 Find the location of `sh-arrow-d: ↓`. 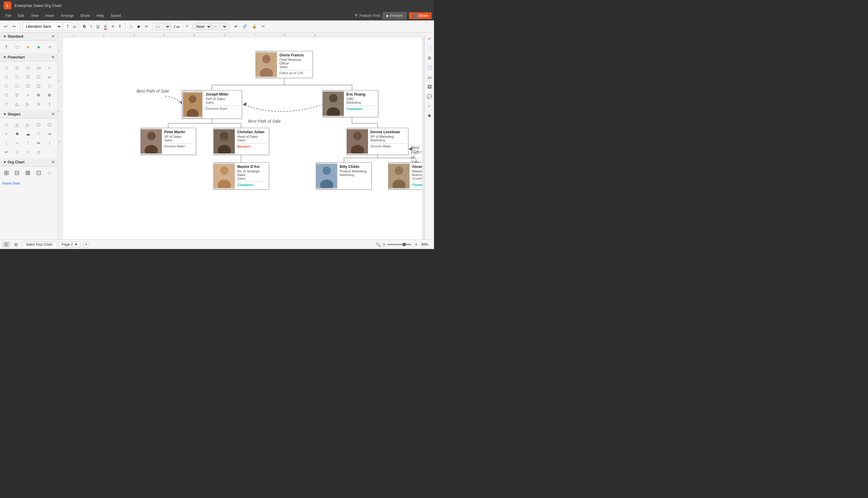

sh-arrow-d: ↓ is located at coordinates (6, 143).